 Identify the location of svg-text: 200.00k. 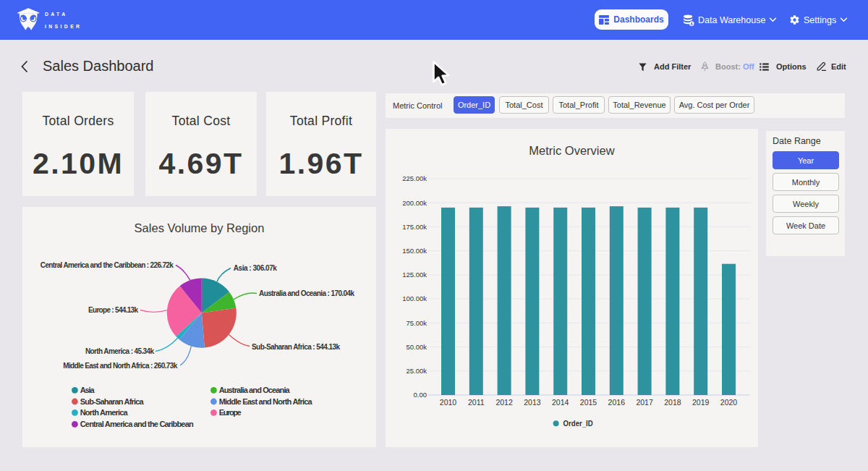
(414, 203).